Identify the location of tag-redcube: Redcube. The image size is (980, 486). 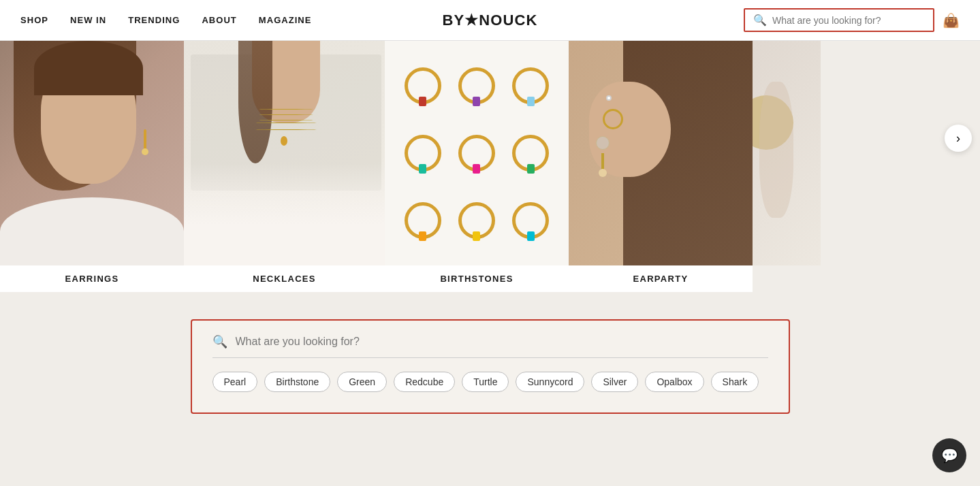
(424, 382).